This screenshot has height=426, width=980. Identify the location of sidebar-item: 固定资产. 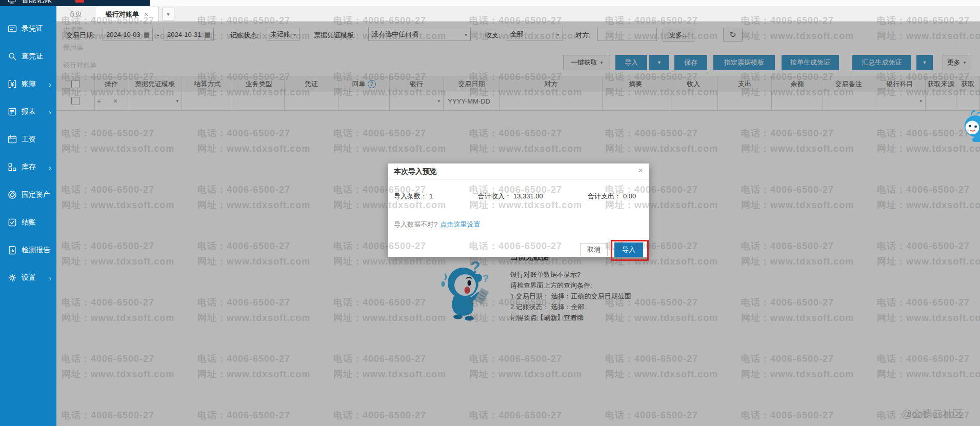
(28, 195).